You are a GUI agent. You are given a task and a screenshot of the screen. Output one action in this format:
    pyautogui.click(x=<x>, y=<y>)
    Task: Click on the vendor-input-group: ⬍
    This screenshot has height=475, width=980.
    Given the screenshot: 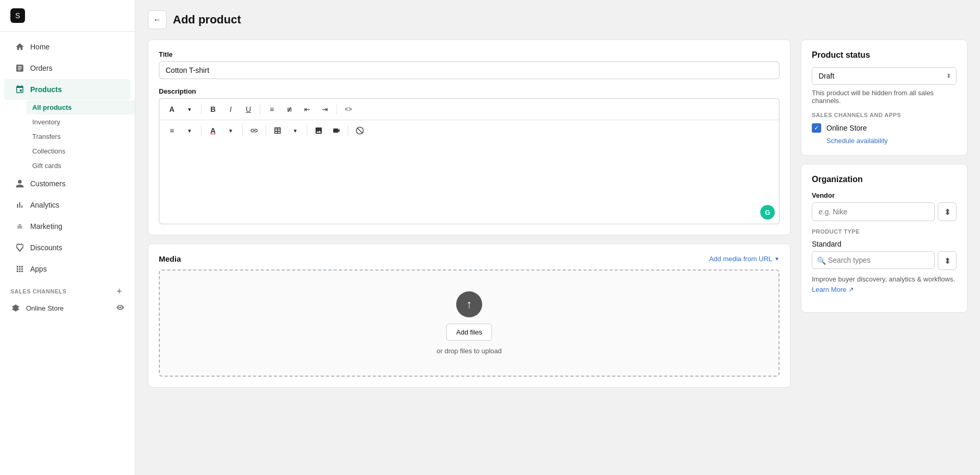 What is the action you would take?
    pyautogui.click(x=884, y=212)
    